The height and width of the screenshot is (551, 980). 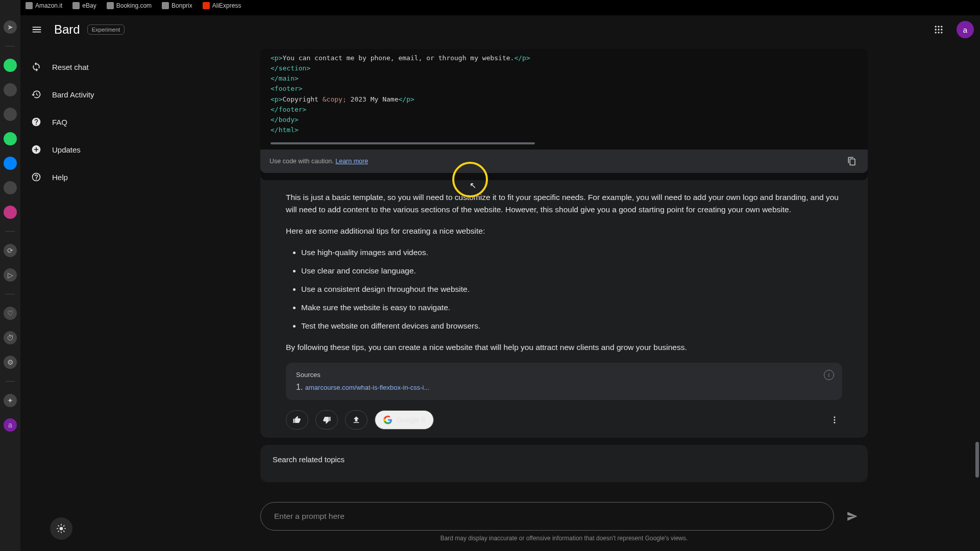 What do you see at coordinates (100, 94) in the screenshot?
I see `sidebar-item-bard-activity: Bard Activity` at bounding box center [100, 94].